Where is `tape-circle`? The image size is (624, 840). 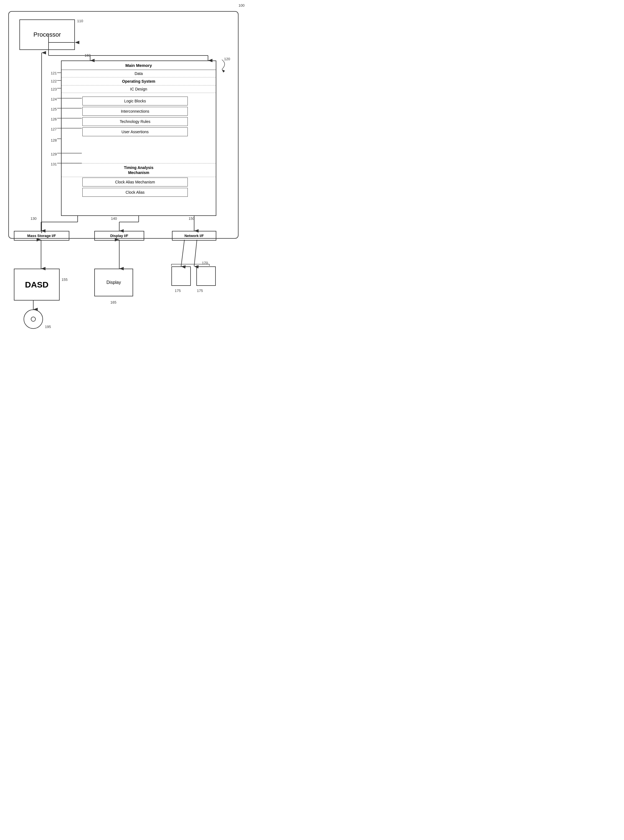
tape-circle is located at coordinates (33, 319).